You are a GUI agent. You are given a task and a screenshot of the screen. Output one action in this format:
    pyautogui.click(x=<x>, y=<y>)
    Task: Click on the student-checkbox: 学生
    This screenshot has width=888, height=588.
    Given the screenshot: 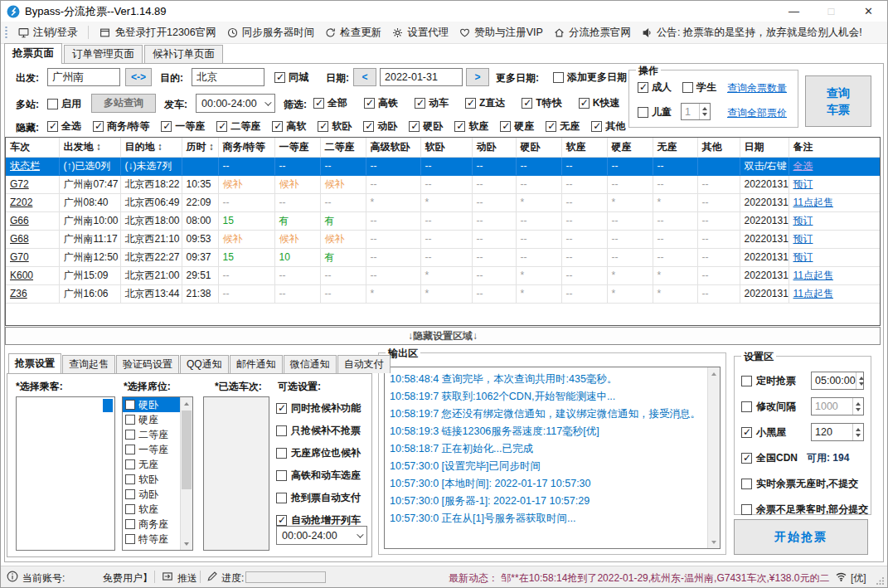 What is the action you would take?
    pyautogui.click(x=700, y=88)
    